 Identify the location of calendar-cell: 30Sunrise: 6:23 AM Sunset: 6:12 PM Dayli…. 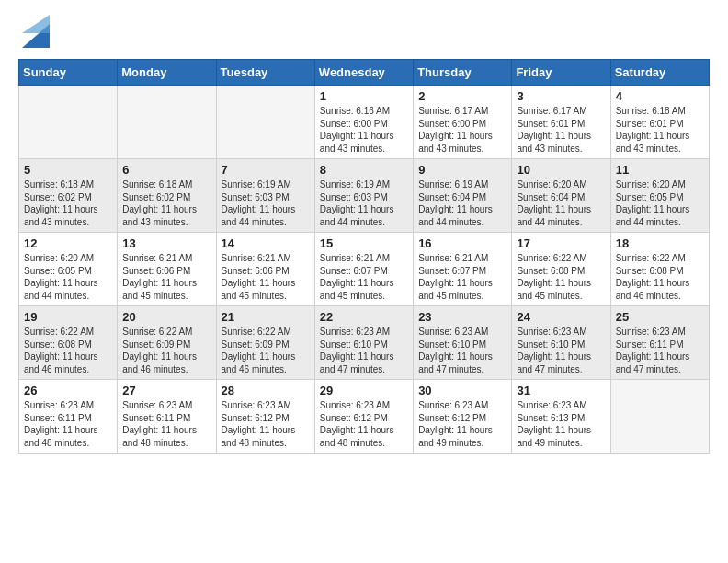
(463, 417).